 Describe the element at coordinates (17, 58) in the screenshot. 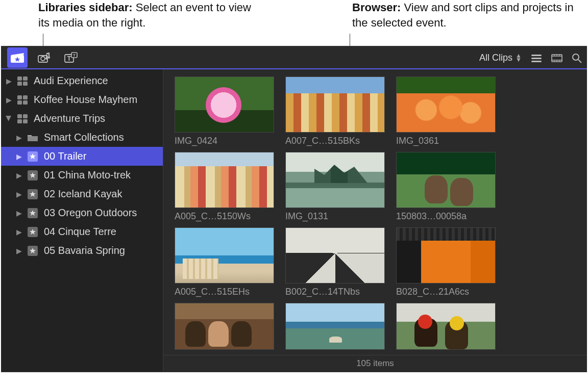

I see `libraries-tab-button` at that location.